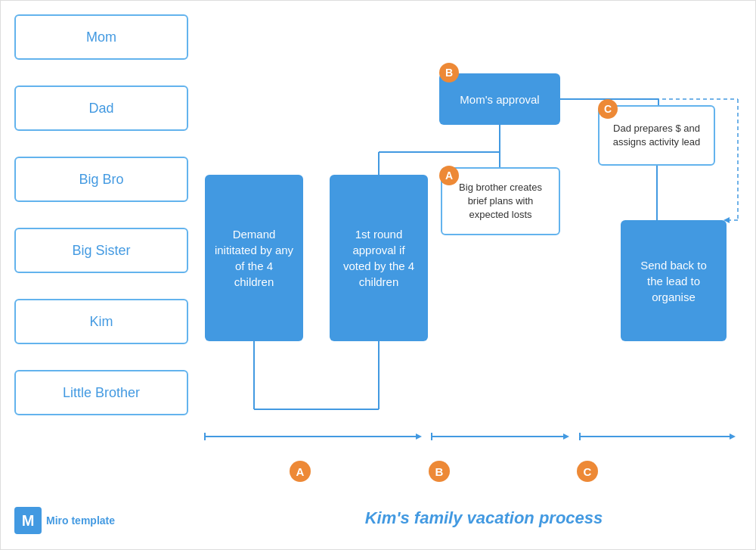 Image resolution: width=756 pixels, height=550 pixels. I want to click on sidebar-label-dad: Dad, so click(101, 108).